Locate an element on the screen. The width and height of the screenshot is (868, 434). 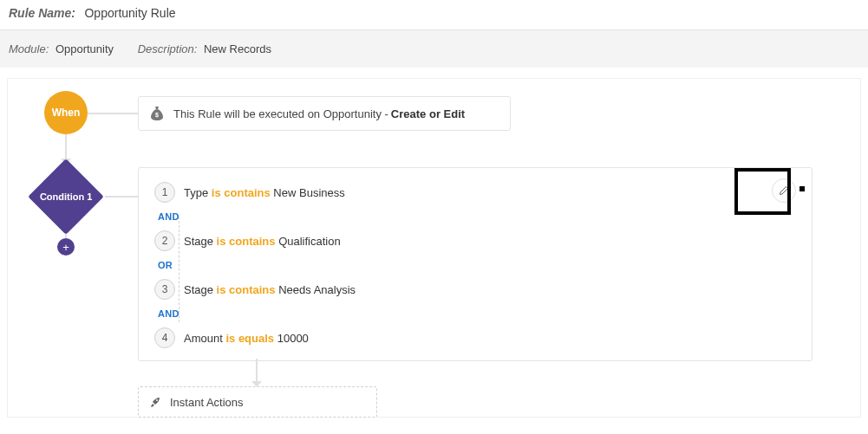
rocket-icon is located at coordinates (155, 402).